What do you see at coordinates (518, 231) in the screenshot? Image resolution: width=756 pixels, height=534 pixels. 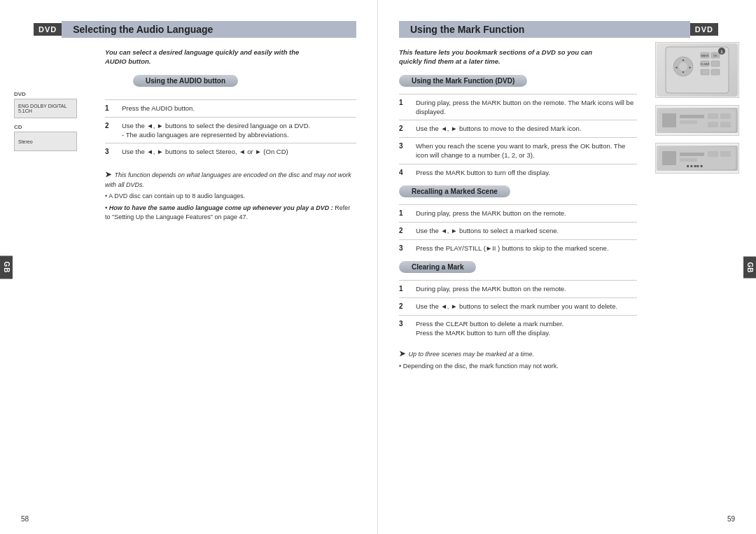 I see `recall-steps: 1 During play, press the MARK button on …` at bounding box center [518, 231].